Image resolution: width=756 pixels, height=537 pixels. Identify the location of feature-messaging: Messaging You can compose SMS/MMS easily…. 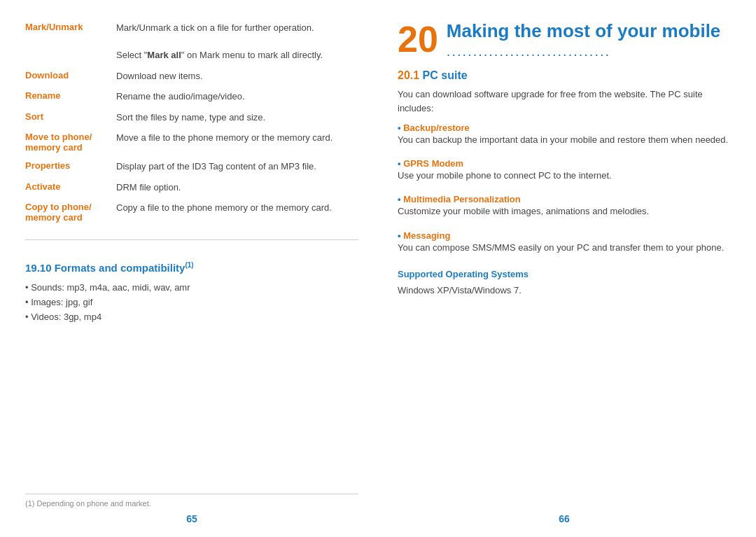
(564, 242).